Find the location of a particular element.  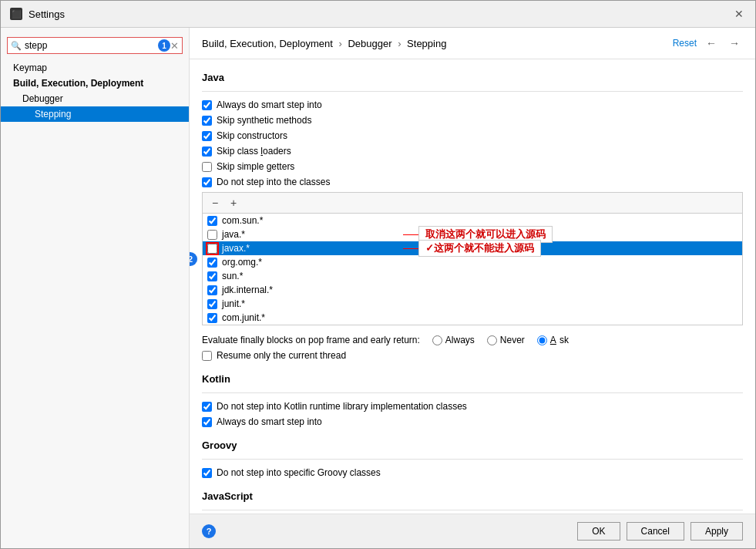

kotlin-option-1: Always do smart step into is located at coordinates (472, 422).